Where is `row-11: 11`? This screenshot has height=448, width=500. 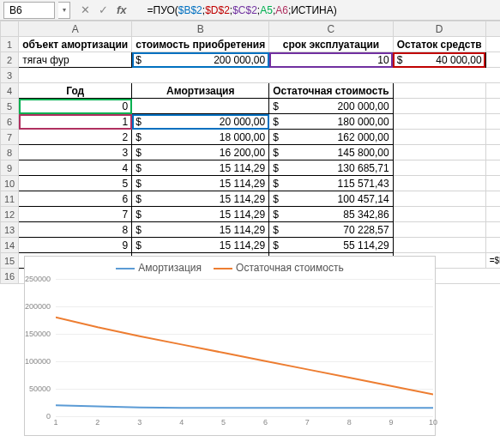
row-11: 11 is located at coordinates (10, 199).